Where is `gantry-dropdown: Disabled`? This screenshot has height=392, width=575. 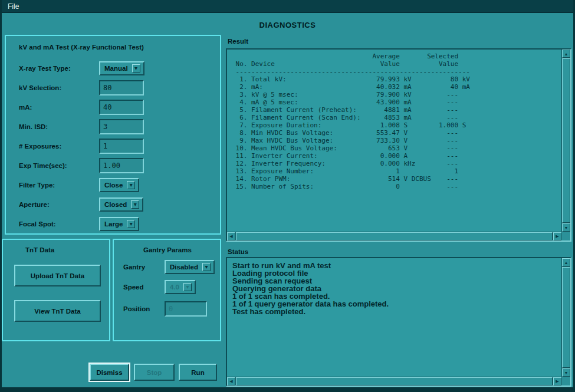 gantry-dropdown: Disabled is located at coordinates (190, 267).